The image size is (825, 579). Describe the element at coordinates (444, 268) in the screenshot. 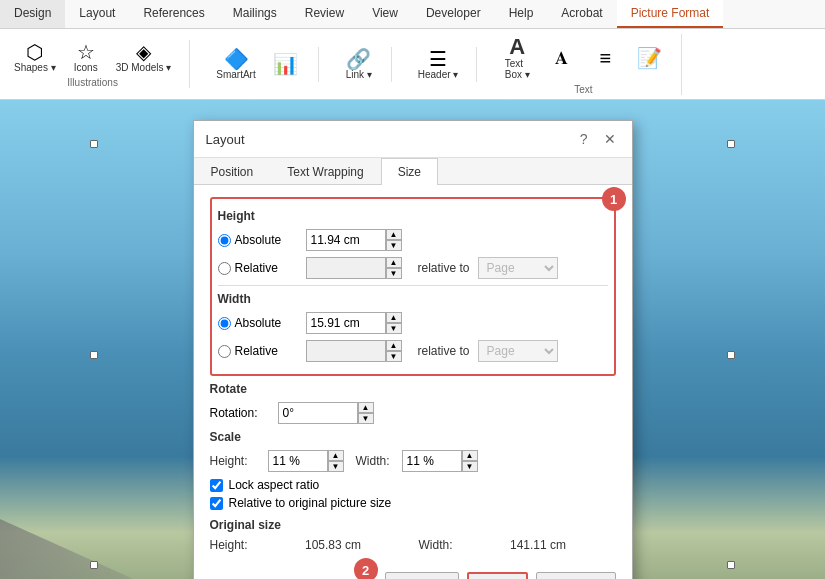

I see `height-relative-to-label: relative to` at that location.